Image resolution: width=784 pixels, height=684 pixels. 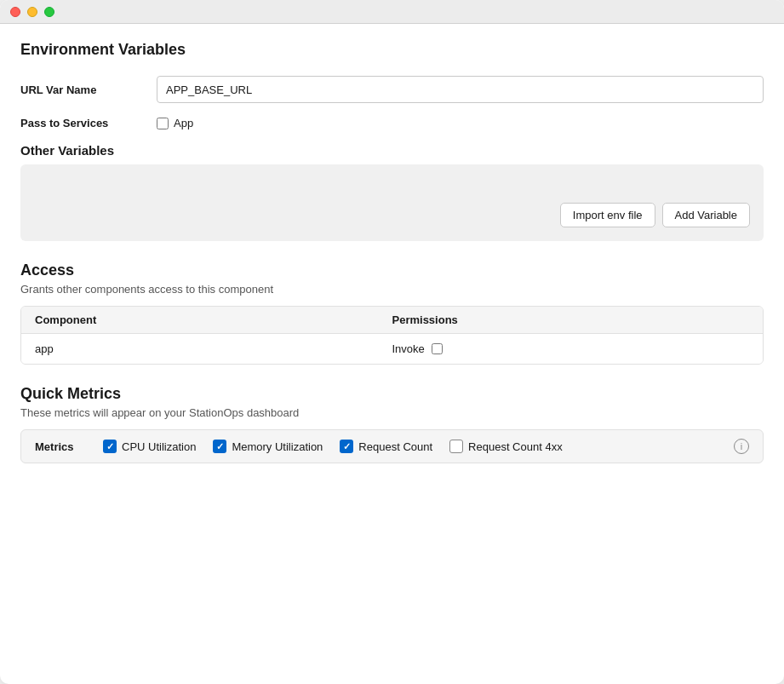 What do you see at coordinates (392, 150) in the screenshot?
I see `other-variables-heading: Other Variables` at bounding box center [392, 150].